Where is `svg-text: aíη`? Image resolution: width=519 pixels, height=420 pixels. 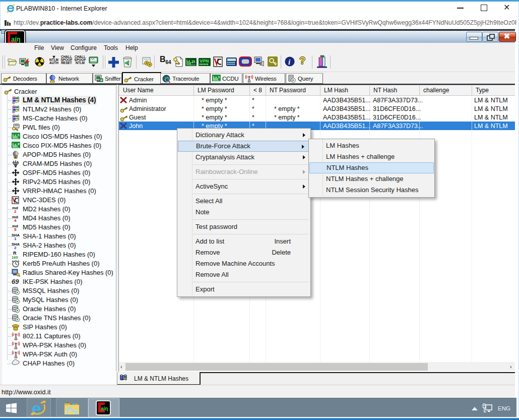
svg-text: aíη is located at coordinates (16, 39).